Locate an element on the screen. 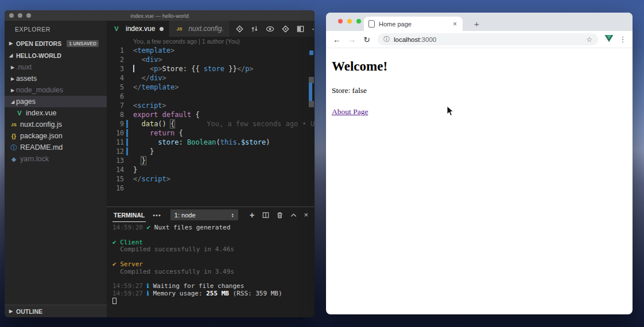  project-section: ◢ HELLO-WORLD is located at coordinates (56, 55).